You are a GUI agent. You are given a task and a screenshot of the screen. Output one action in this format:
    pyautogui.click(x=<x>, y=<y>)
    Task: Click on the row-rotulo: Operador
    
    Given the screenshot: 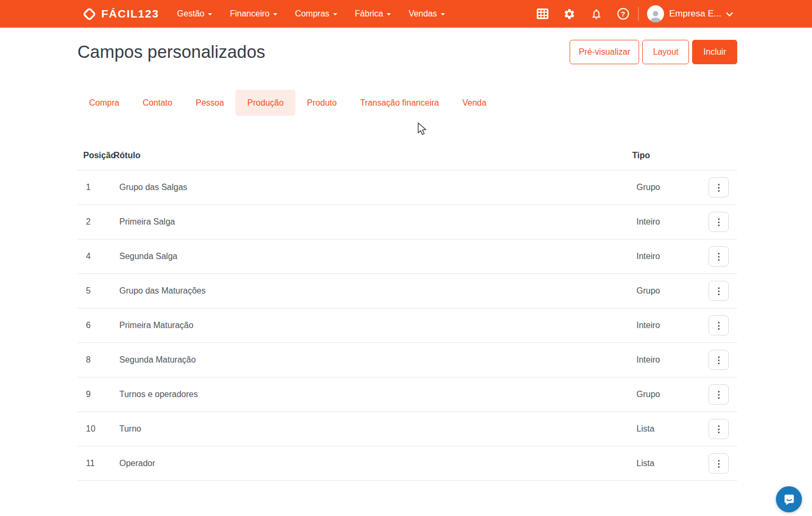 What is the action you would take?
    pyautogui.click(x=373, y=463)
    